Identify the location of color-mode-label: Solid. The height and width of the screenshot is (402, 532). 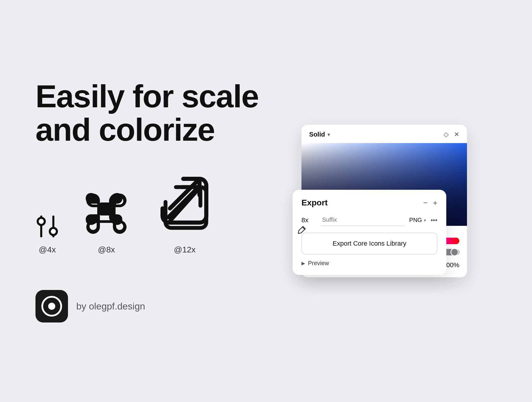
(317, 134).